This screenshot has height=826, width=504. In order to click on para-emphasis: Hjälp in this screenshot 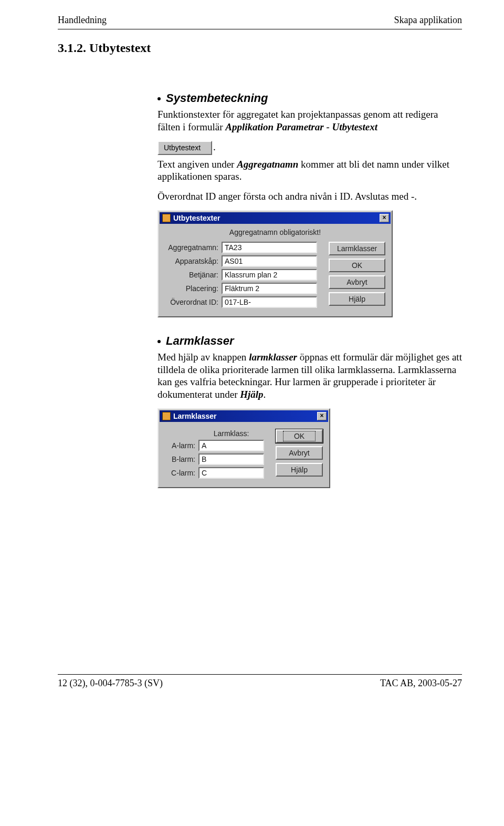, I will do `click(251, 394)`.